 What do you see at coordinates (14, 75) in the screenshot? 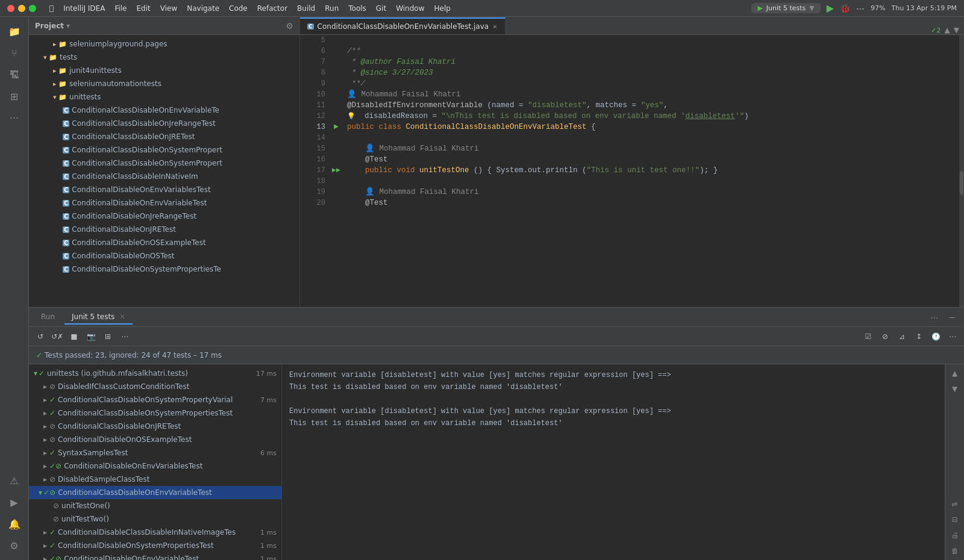
I see `activity-structure: 🏗` at bounding box center [14, 75].